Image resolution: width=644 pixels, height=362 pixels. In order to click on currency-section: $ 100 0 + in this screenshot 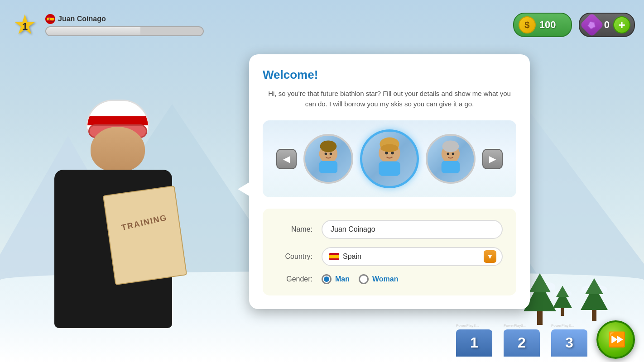, I will do `click(574, 25)`.